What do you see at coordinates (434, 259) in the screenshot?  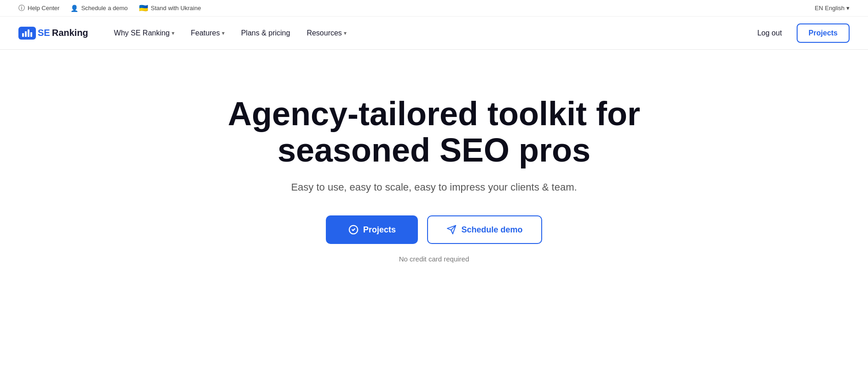 I see `no-credit-text: No credit card required` at bounding box center [434, 259].